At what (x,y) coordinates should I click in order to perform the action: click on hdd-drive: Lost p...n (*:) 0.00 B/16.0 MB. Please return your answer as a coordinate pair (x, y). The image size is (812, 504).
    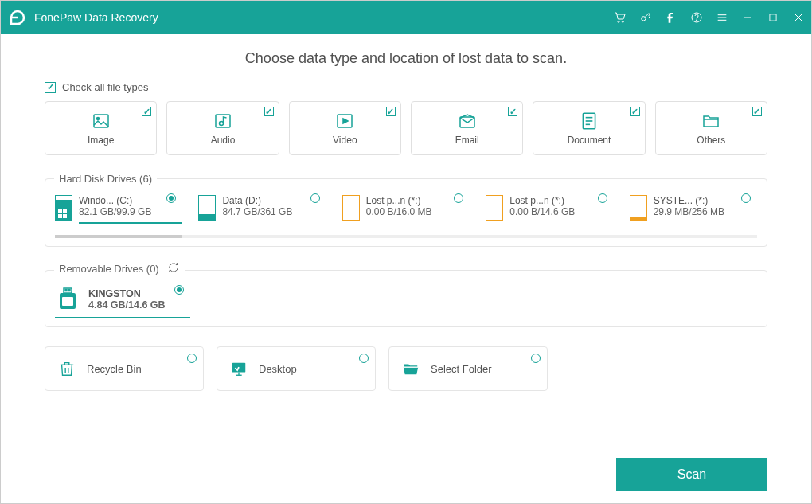
    Looking at the image, I should click on (406, 209).